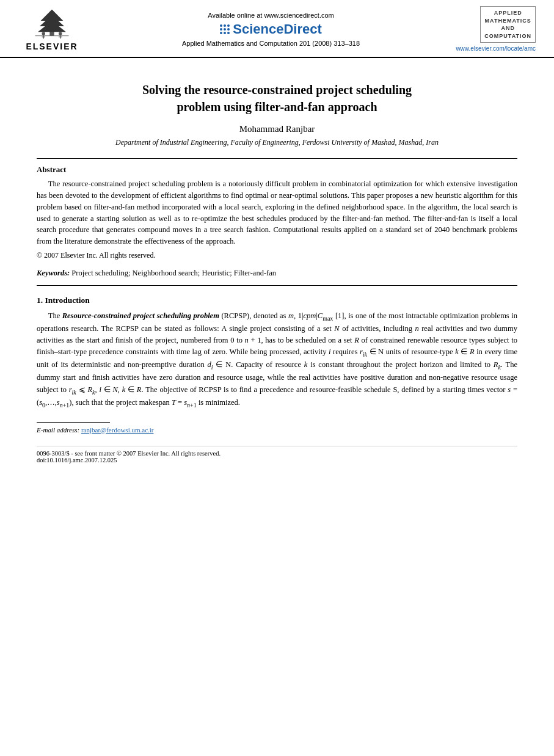 This screenshot has width=554, height=756. What do you see at coordinates (277, 255) in the screenshot?
I see `copyright-text: © 2007 Elsevier Inc. All rights reserved…` at bounding box center [277, 255].